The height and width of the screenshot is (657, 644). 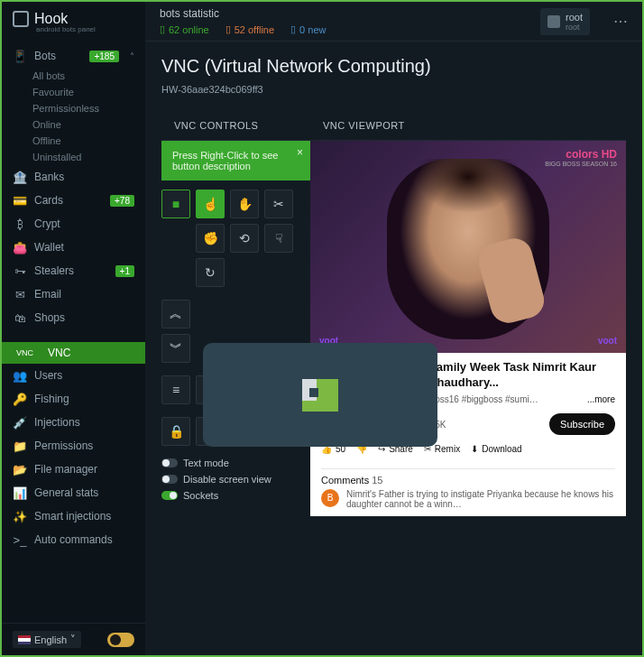 I want to click on chevron-up-icon: ˄, so click(x=132, y=56).